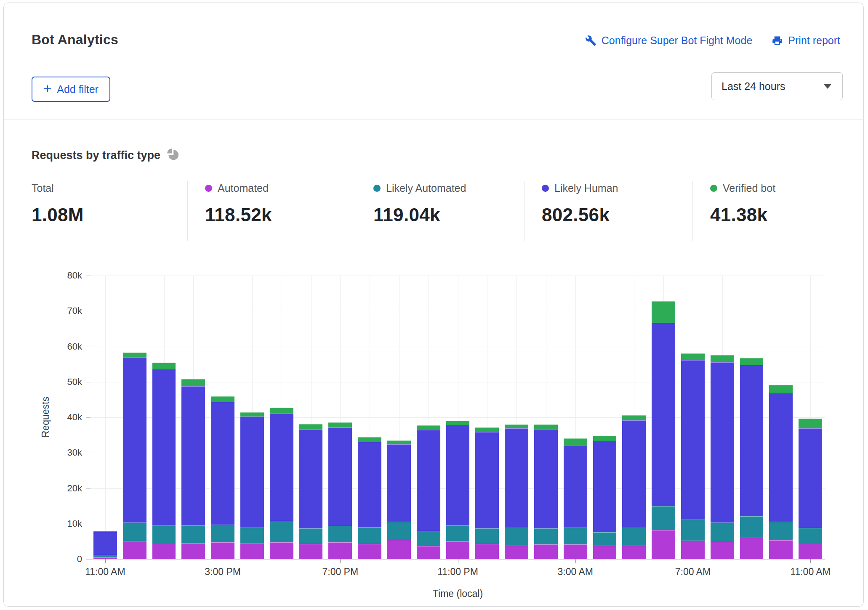  I want to click on print-report-link: Print report, so click(806, 40).